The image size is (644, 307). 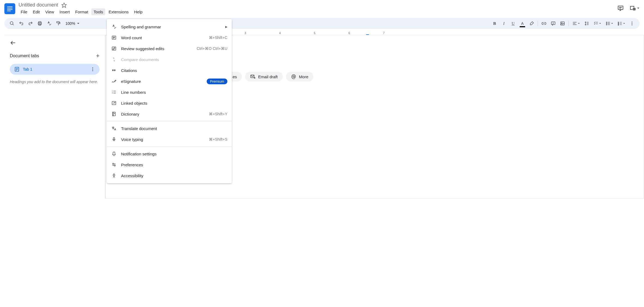 What do you see at coordinates (562, 23) in the screenshot?
I see `insert-image-icon` at bounding box center [562, 23].